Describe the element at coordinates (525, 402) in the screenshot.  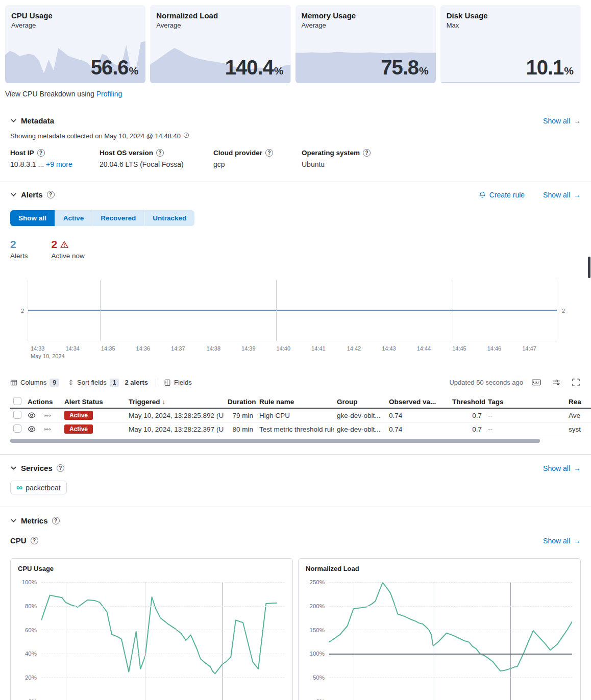
I see `col-tags: Tags` at that location.